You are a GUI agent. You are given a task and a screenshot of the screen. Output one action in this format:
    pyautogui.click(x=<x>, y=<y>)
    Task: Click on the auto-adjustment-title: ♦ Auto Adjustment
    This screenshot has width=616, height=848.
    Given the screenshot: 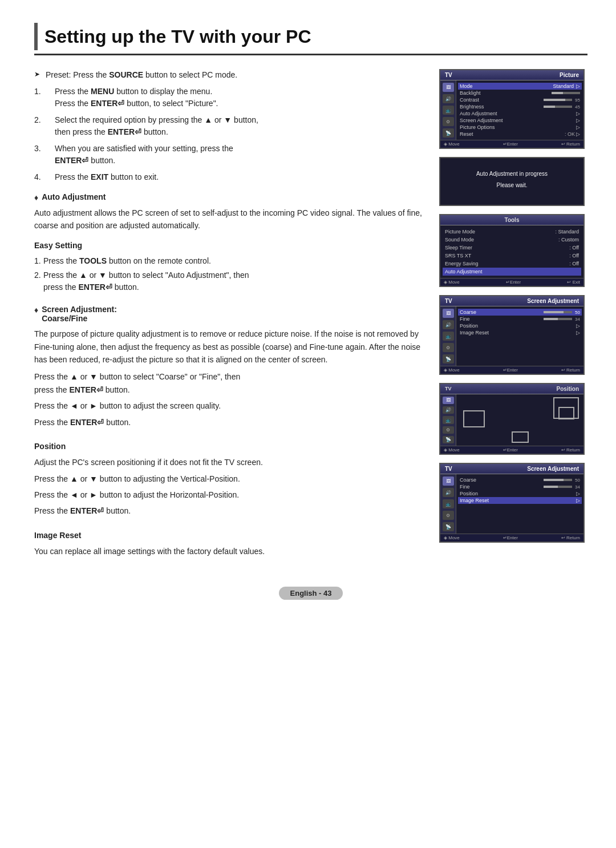 What is the action you would take?
    pyautogui.click(x=231, y=197)
    